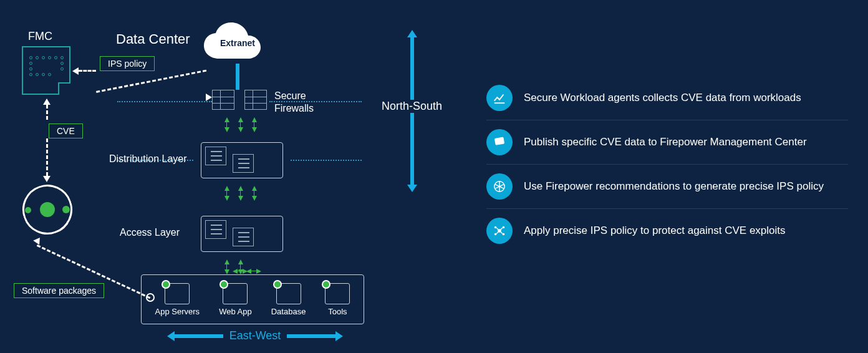 The width and height of the screenshot is (868, 353). Describe the element at coordinates (667, 187) in the screenshot. I see `capability-row: Use Firepower recommendations to generat…` at that location.